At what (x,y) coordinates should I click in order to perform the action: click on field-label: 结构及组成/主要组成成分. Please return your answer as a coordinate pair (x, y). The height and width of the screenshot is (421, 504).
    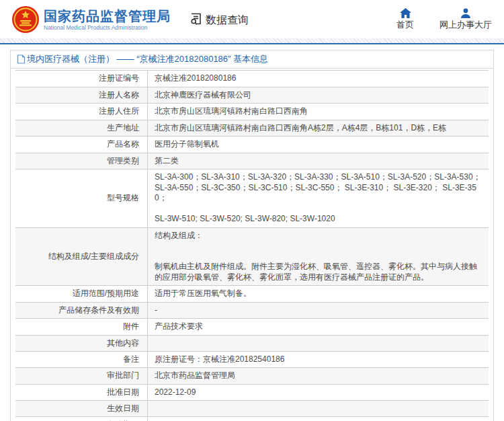
    Looking at the image, I should click on (81, 257).